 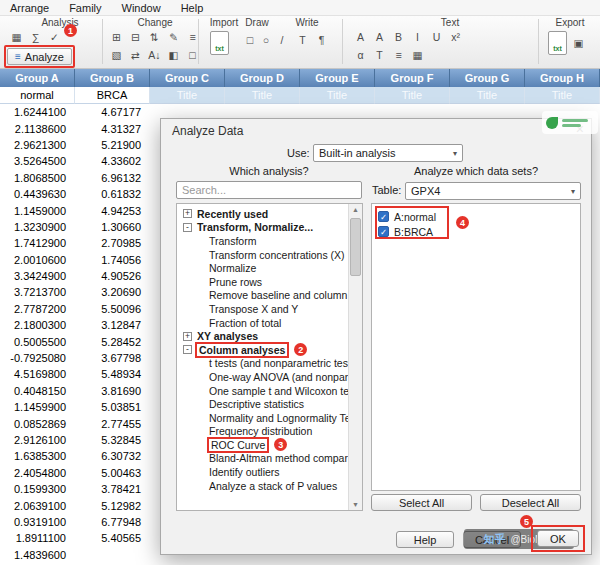 I want to click on column-header: Group A, so click(x=38, y=78).